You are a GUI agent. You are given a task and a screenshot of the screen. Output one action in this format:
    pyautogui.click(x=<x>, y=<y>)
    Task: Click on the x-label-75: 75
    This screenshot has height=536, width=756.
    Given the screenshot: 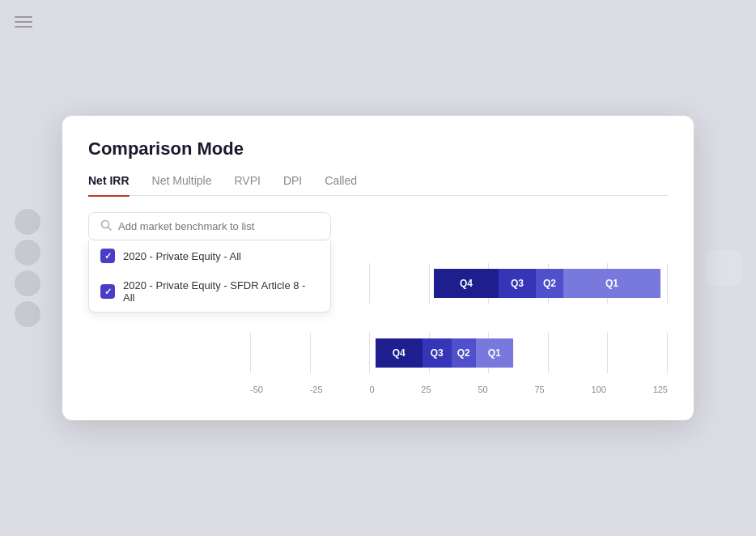 What is the action you would take?
    pyautogui.click(x=539, y=389)
    